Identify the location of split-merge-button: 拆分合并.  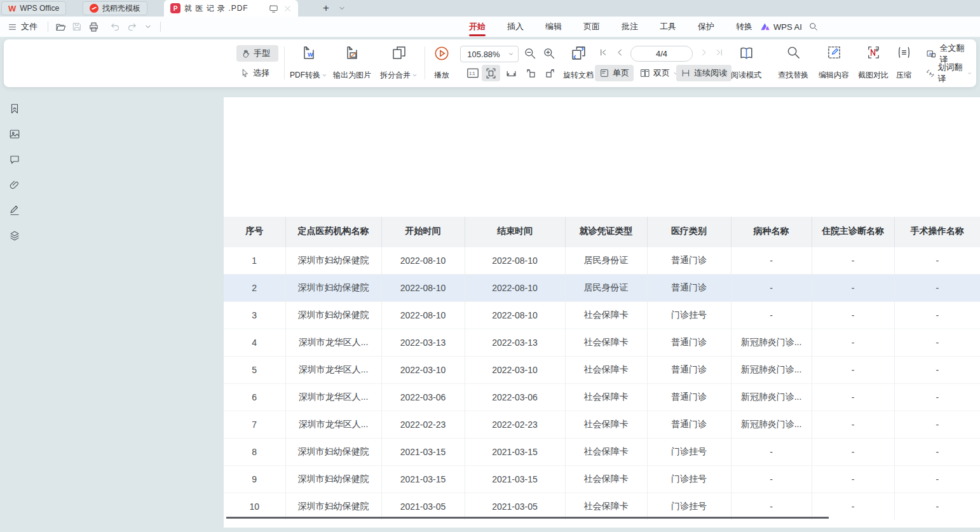
(399, 63).